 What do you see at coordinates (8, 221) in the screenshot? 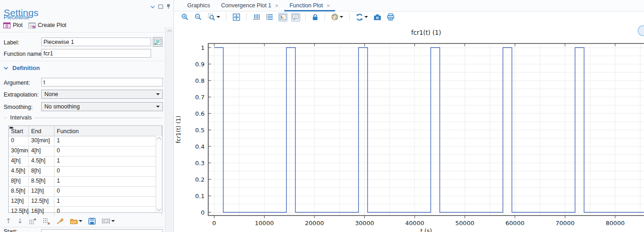
I see `move-up-button: ↑` at bounding box center [8, 221].